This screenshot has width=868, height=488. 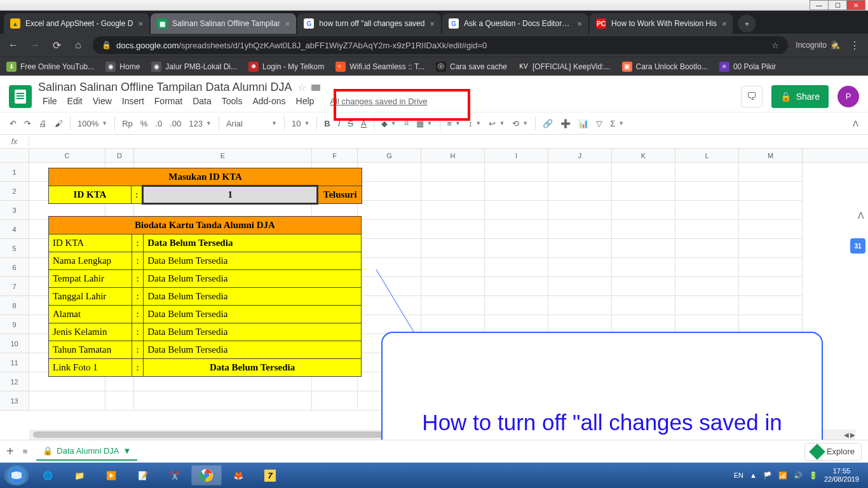 What do you see at coordinates (13, 45) in the screenshot?
I see `nav-back-button: ←` at bounding box center [13, 45].